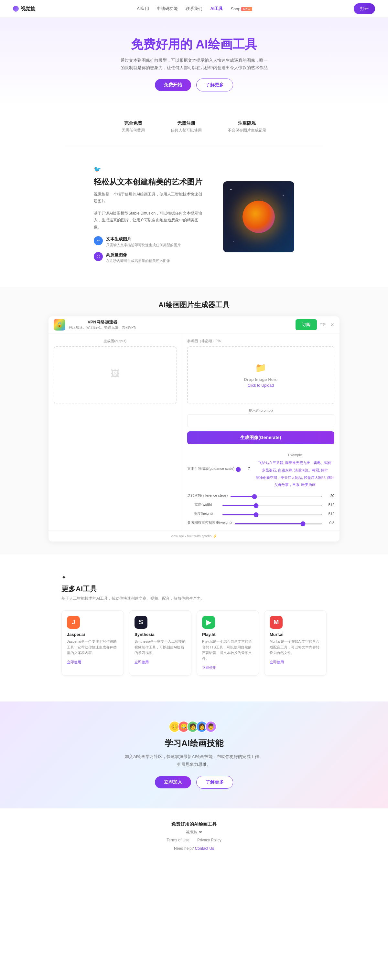 This screenshot has width=388, height=980. I want to click on input-panel-header: 参考图（非必须）0%, so click(261, 341).